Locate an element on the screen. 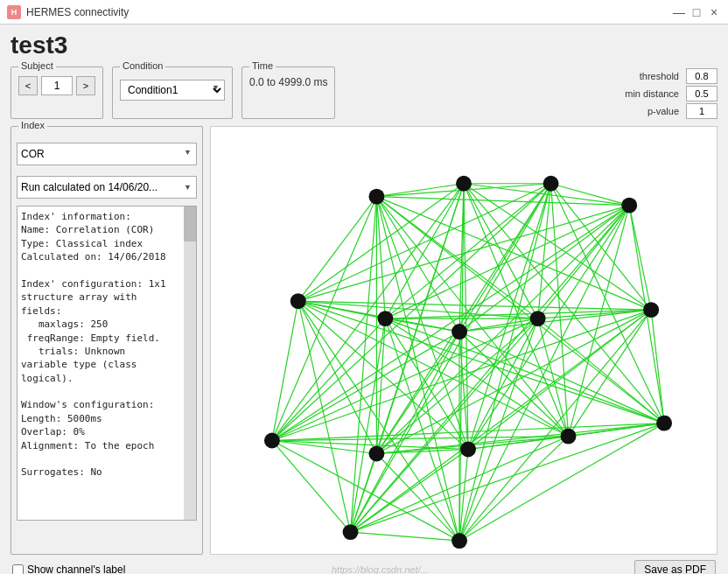  run-select-wrapper: Run calculated on 14/06/20... is located at coordinates (107, 187).